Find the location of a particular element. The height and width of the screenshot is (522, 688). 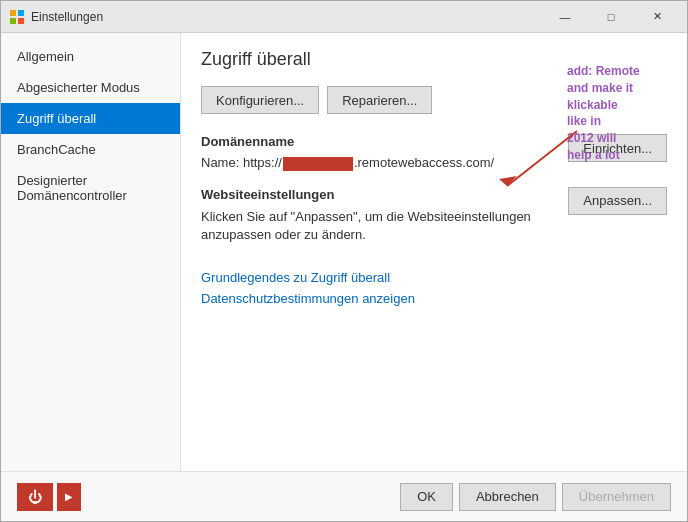

window-title: Einstellungen is located at coordinates (287, 17).